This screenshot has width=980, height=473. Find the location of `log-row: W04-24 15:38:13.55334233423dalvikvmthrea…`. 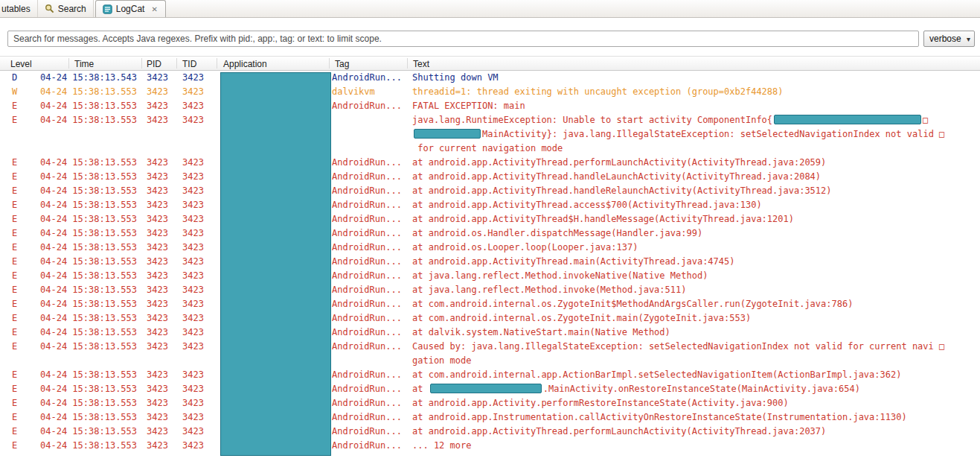

log-row: W04-24 15:38:13.55334233423dalvikvmthrea… is located at coordinates (490, 92).